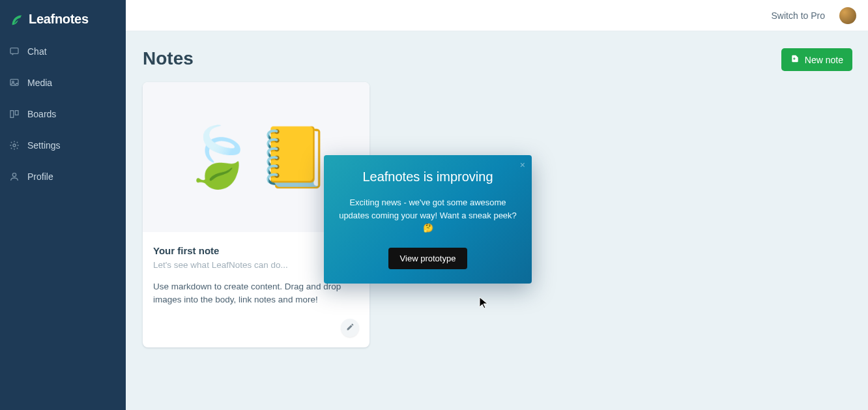 The width and height of the screenshot is (868, 410). What do you see at coordinates (848, 16) in the screenshot?
I see `avatar` at bounding box center [848, 16].